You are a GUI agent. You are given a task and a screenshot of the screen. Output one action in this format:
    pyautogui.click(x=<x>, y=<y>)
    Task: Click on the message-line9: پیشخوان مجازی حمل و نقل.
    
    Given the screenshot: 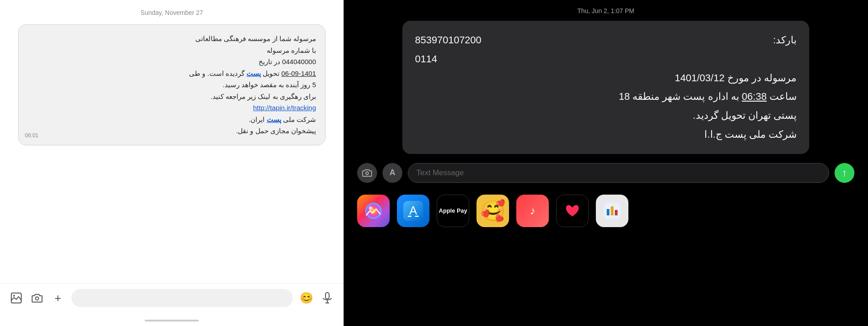 What is the action you would take?
    pyautogui.click(x=276, y=131)
    